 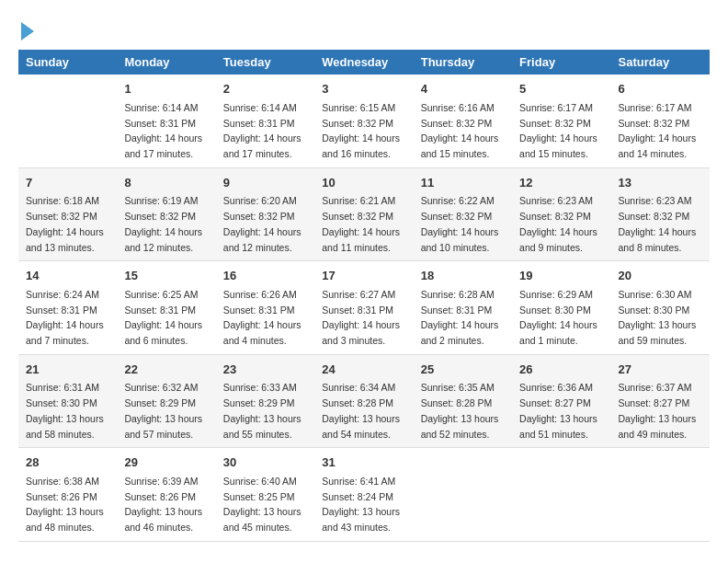 I want to click on sunrise-text: Sunrise: 6:20 AMSunset: 8:32 PMDaylight:…, so click(x=263, y=224).